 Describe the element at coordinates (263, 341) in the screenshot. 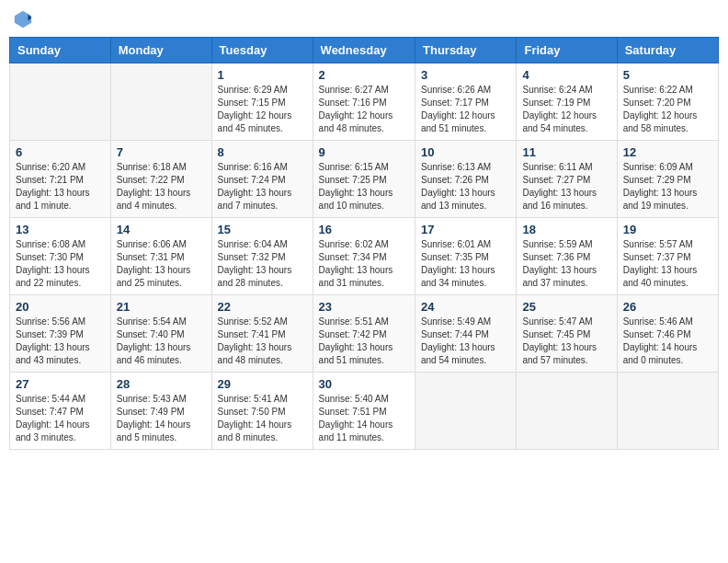

I see `day-info: Sunrise: 5:52 AM Sunset: 7:41 PM Dayligh…` at that location.